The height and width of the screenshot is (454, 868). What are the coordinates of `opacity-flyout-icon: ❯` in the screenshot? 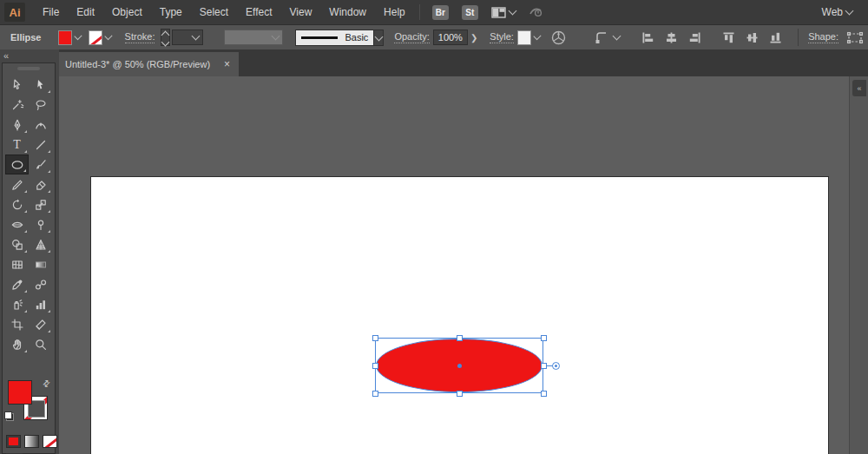 It's located at (474, 38).